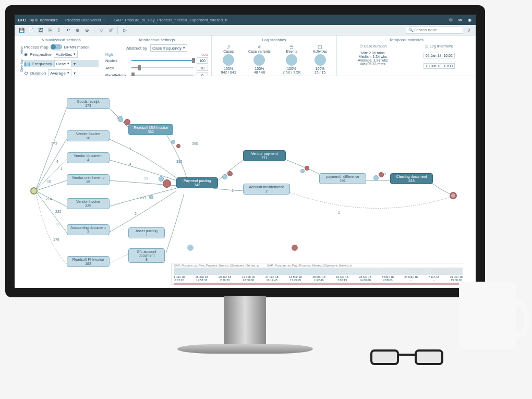  Describe the element at coordinates (143, 198) in the screenshot. I see `edge-label: 203` at that location.